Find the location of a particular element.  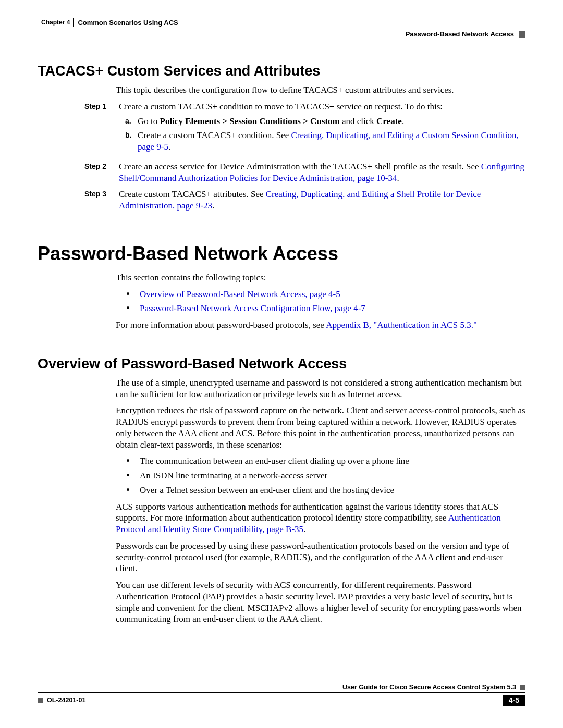

step-3-post: . is located at coordinates (213, 205).